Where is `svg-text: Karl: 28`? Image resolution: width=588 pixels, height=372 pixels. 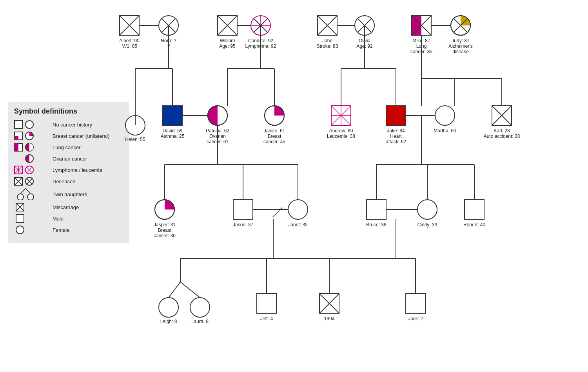 svg-text: Karl: 28 is located at coordinates (502, 131).